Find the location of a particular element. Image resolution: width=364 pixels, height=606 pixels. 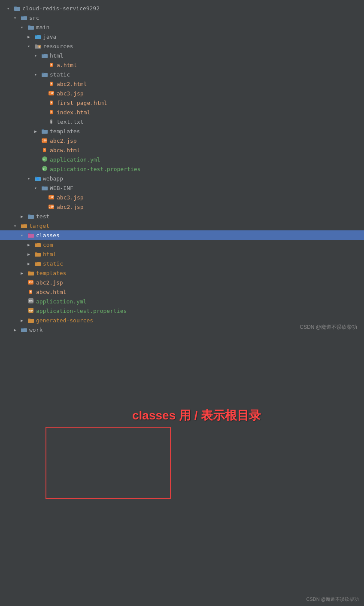

tree-item-html: ▾ html is located at coordinates (182, 55).